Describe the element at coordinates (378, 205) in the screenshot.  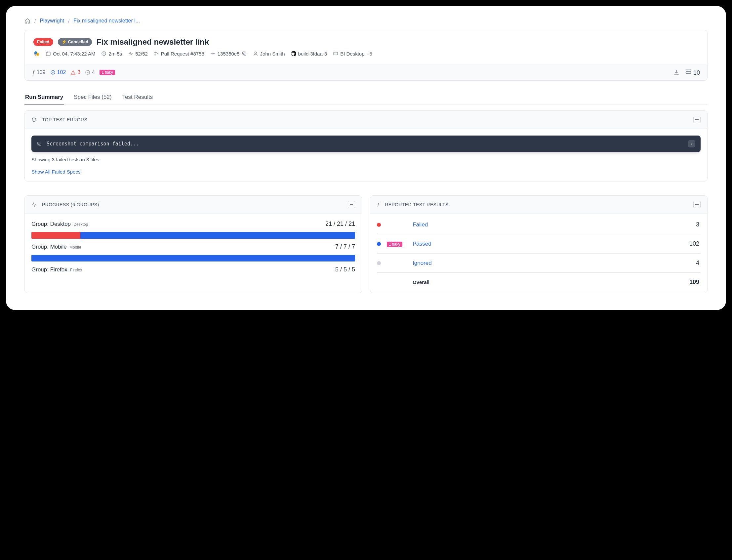
I see `function-icon: ƒ` at that location.